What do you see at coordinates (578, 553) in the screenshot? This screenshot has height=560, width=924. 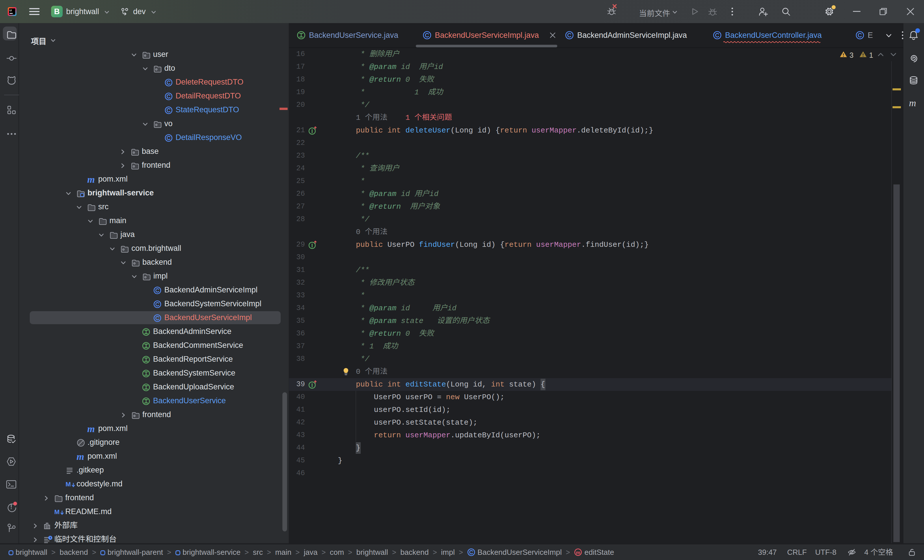 I see `svg-text: m` at bounding box center [578, 553].